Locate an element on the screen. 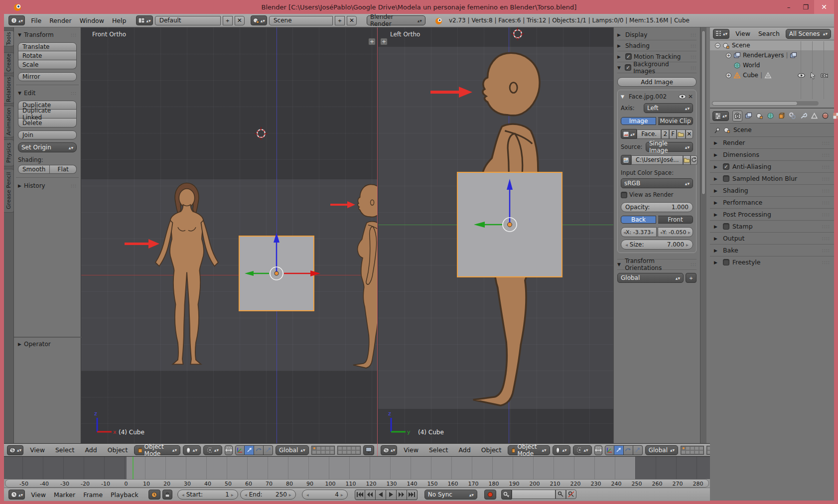 This screenshot has height=504, width=838. source-dropdown: Single Image▲▼ is located at coordinates (670, 147).